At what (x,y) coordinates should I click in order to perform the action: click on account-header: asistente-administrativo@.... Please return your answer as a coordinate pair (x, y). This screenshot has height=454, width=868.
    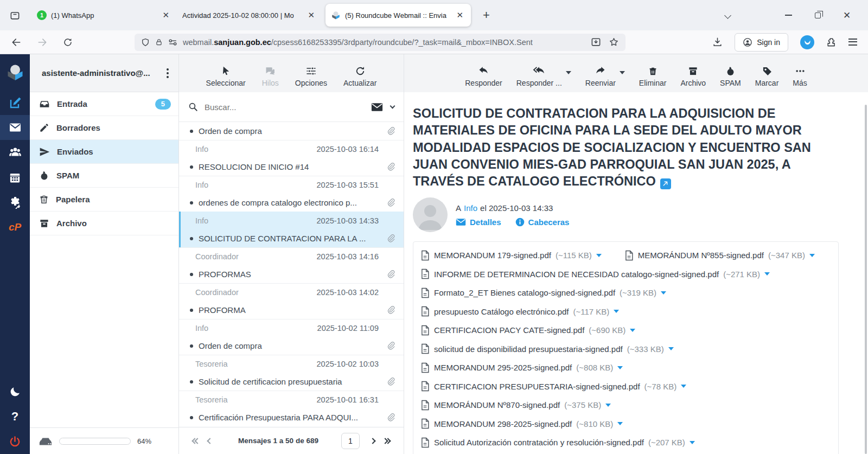
    Looking at the image, I should click on (104, 73).